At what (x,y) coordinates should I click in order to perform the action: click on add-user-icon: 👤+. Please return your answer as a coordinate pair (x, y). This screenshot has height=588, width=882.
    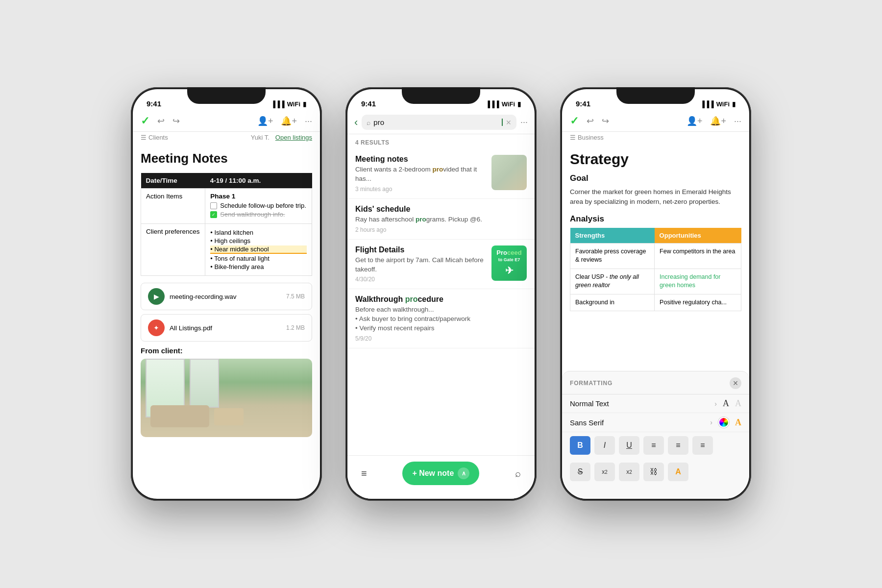
    Looking at the image, I should click on (266, 121).